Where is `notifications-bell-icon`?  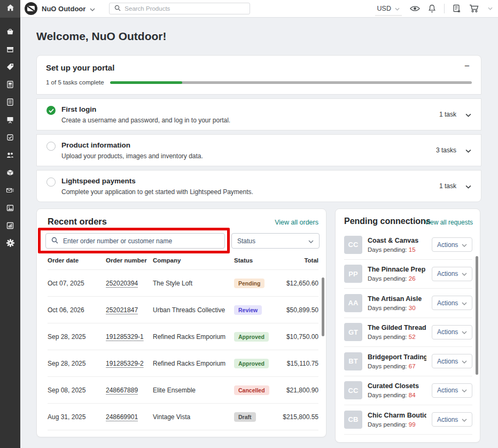 notifications-bell-icon is located at coordinates (432, 9).